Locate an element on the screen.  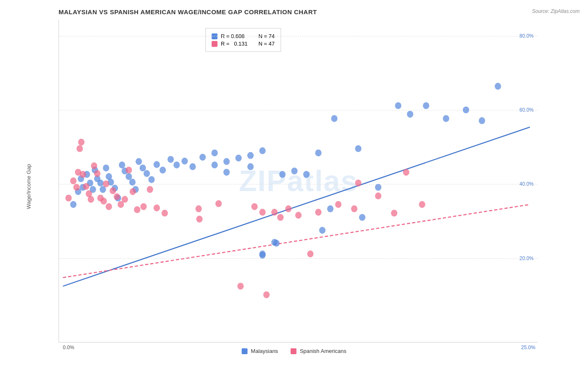
legend-item-spanish-americans: Spanish Americans is located at coordinates (319, 351).